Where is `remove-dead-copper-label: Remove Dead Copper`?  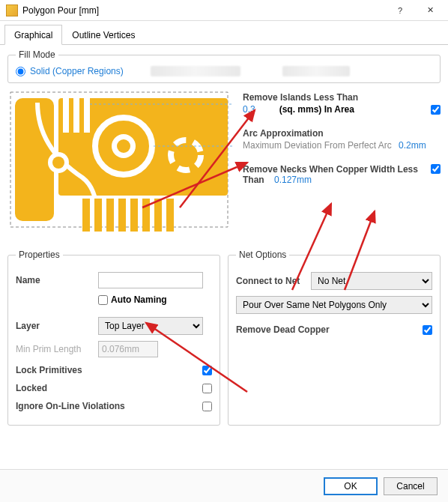
remove-dead-copper-label: Remove Dead Copper is located at coordinates (330, 330).